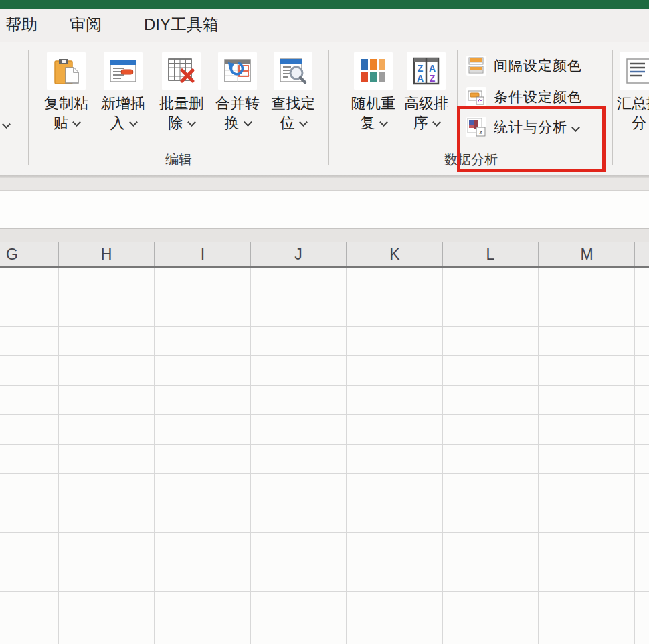  Describe the element at coordinates (324, 25) in the screenshot. I see `ribbon-tab-bar: 帮助 审阅 DIY工具箱` at that location.